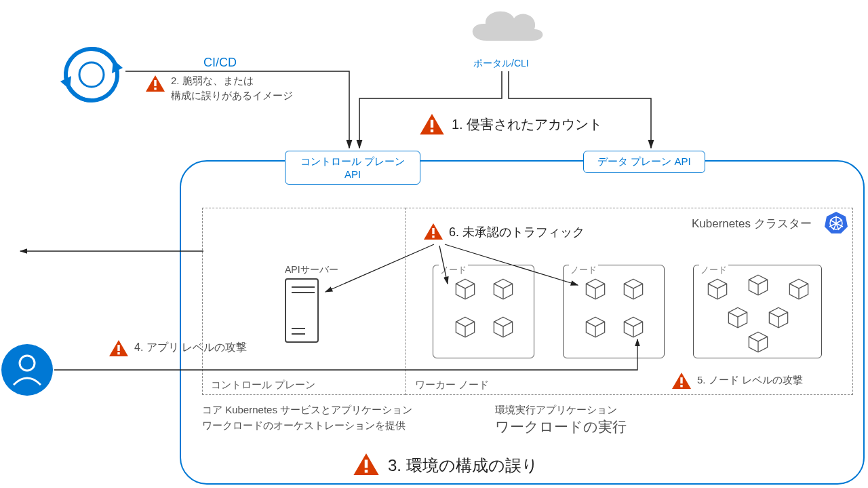 Image resolution: width=868 pixels, height=488 pixels. I want to click on threat-6: 6. 未承認のトラフィック, so click(517, 232).